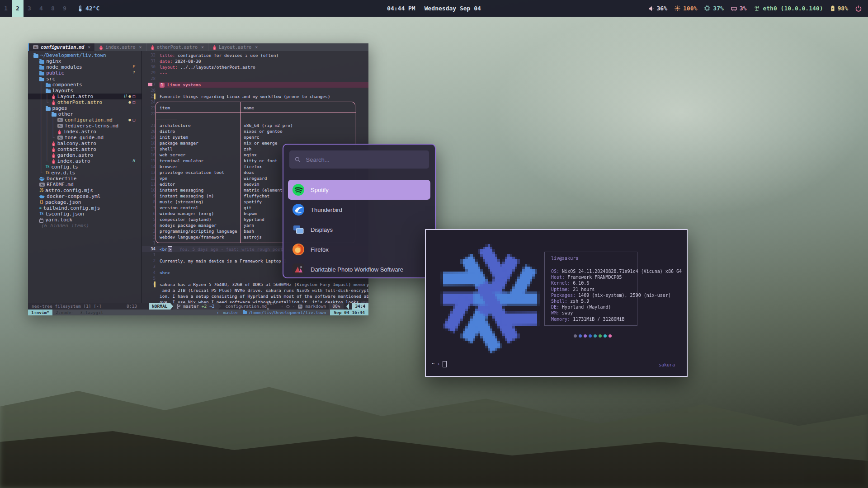 Image resolution: width=868 pixels, height=488 pixels. What do you see at coordinates (85, 67) in the screenshot?
I see `tree-item-node_modules: node_modulesE` at bounding box center [85, 67].